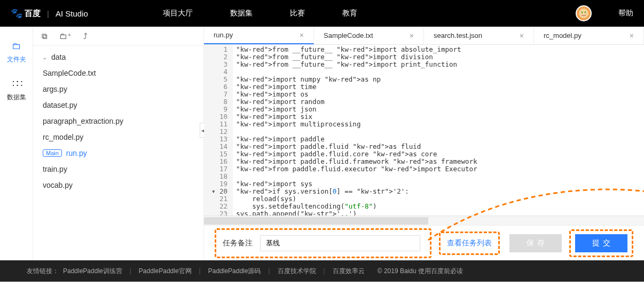 The width and height of the screenshot is (644, 287). I want to click on save-button: 保存, so click(536, 243).